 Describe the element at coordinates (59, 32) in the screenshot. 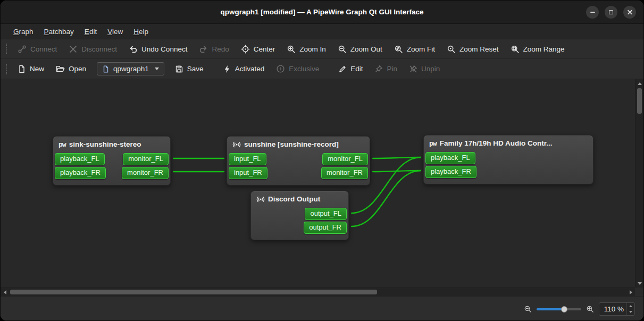

I see `menu-item-patchbay: Patchbay` at that location.